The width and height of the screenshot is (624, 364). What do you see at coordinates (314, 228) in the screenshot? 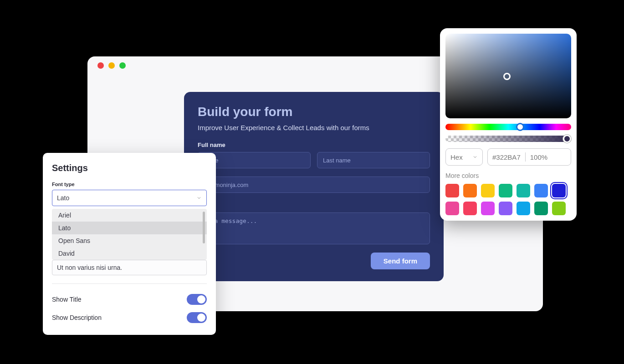
I see `message-textarea` at bounding box center [314, 228].